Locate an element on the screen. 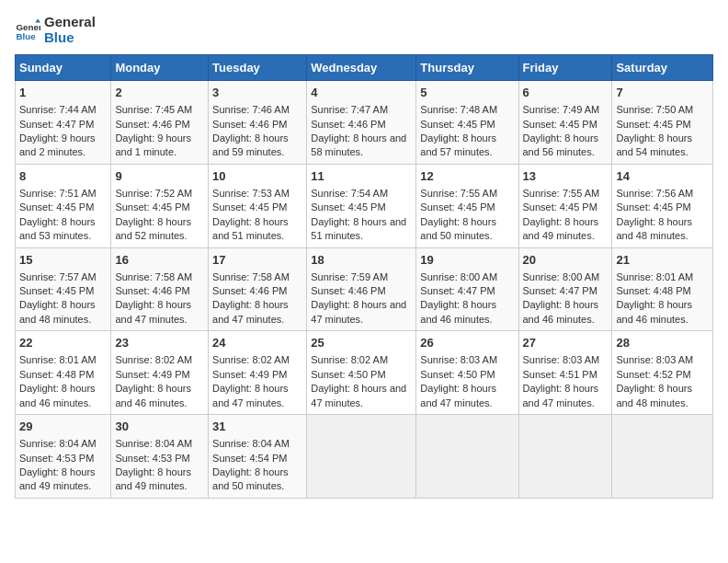 This screenshot has width=728, height=563. sunrise-text: Sunrise: 7:56 AM is located at coordinates (654, 193).